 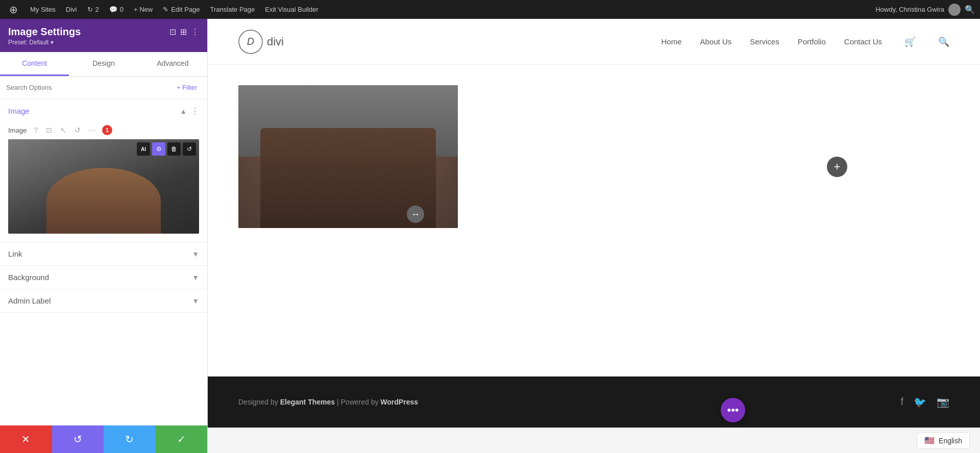 What do you see at coordinates (195, 111) in the screenshot?
I see `more-options-icon: ⋮` at bounding box center [195, 111].